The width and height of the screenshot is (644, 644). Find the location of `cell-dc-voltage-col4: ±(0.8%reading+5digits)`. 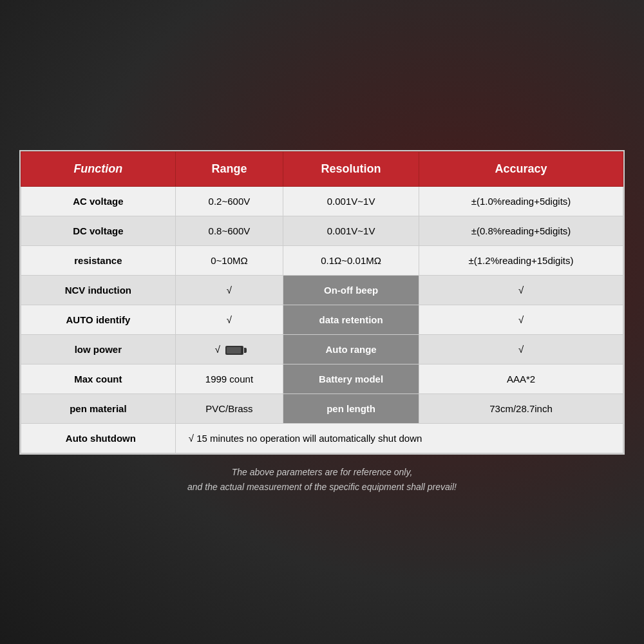

cell-dc-voltage-col4: ±(0.8%reading+5digits) is located at coordinates (522, 231).